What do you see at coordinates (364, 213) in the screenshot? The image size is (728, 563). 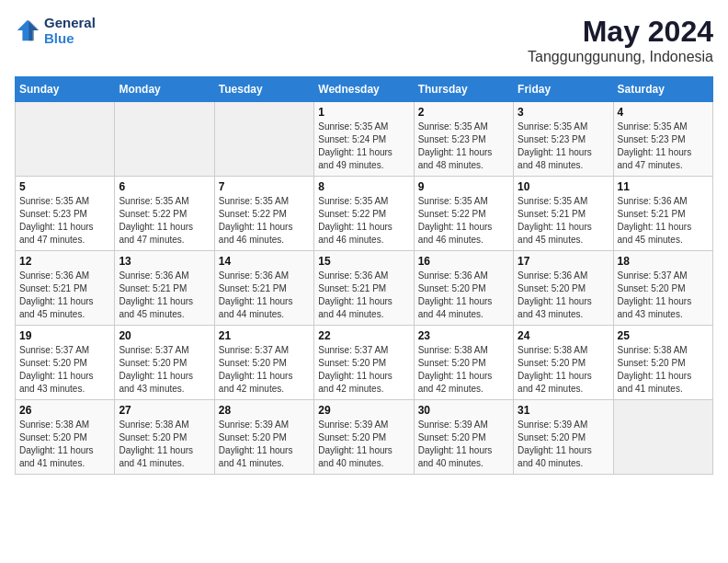 I see `calendar-cell: 8Sunrise: 5:35 AMSunset: 5:22 PMDaylight…` at bounding box center [364, 213].